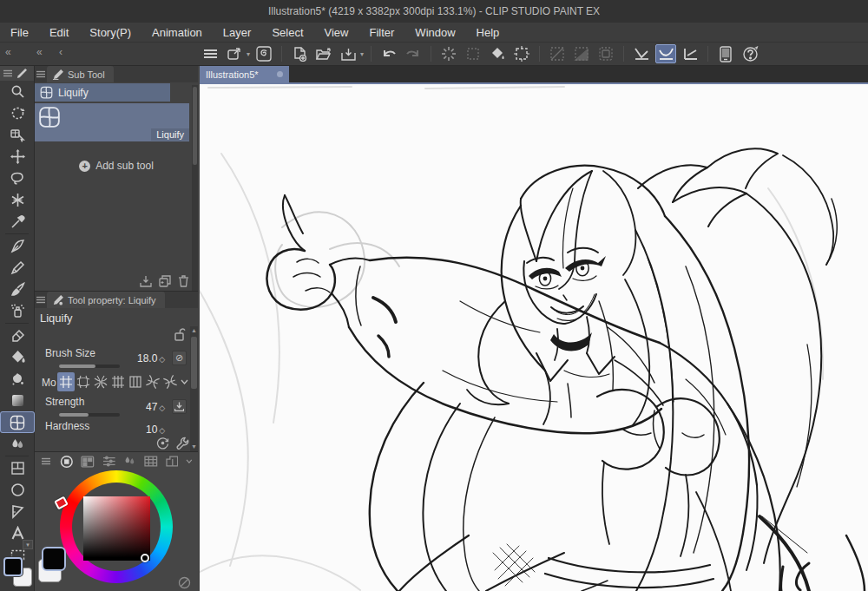  Describe the element at coordinates (61, 52) in the screenshot. I see `back-subtool-button: ‹` at that location.